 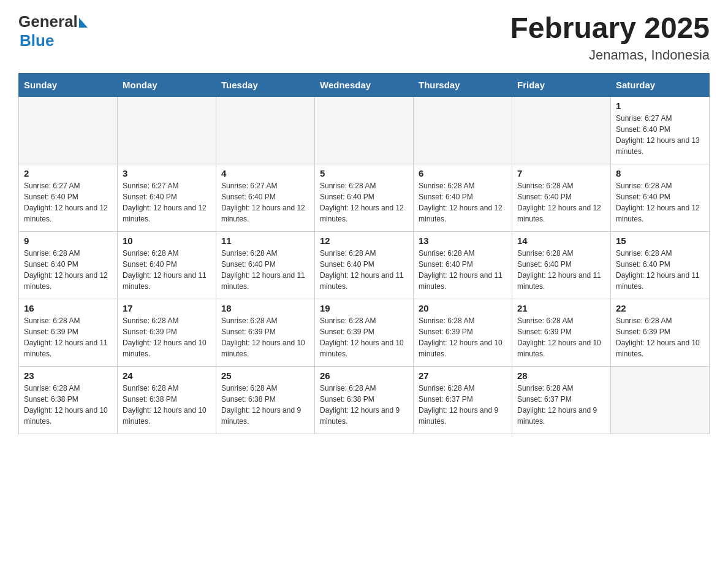 I want to click on day-number: 17, so click(x=167, y=308).